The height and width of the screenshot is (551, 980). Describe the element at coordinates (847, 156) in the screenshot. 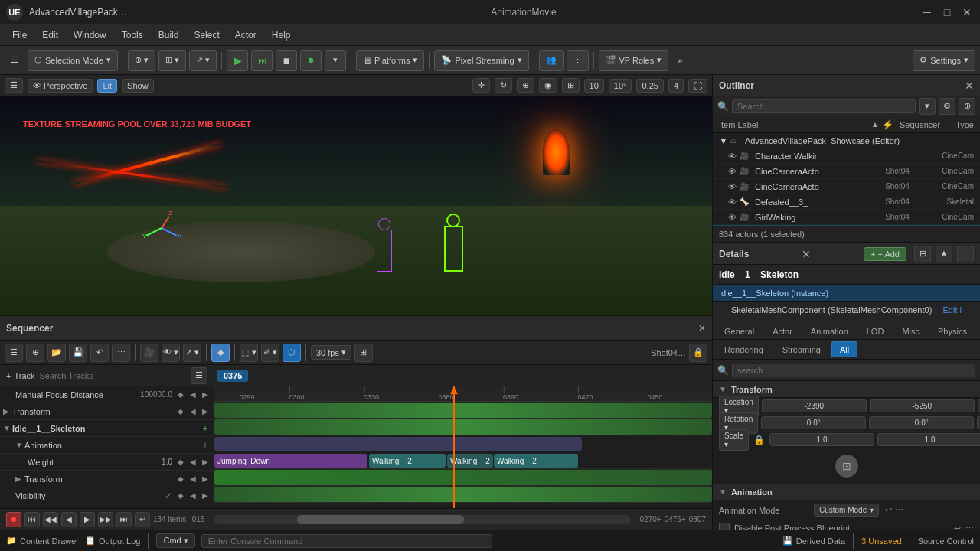

I see `outliner-item-character-walkir: 👁 🎥 Character Walkir CineCam` at that location.